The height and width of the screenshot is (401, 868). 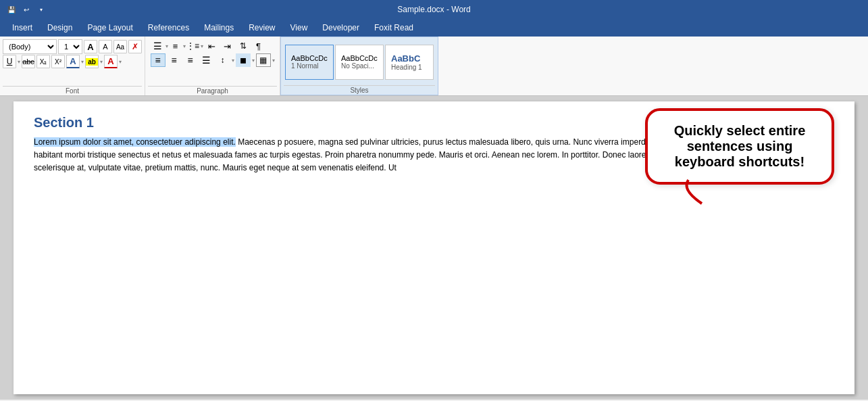 I want to click on paragraph-group: ☰ ▾ ≡ ▾ ⋮≡ ▾ ⇤ ⇥ ⇅ ¶, so click(x=213, y=66).